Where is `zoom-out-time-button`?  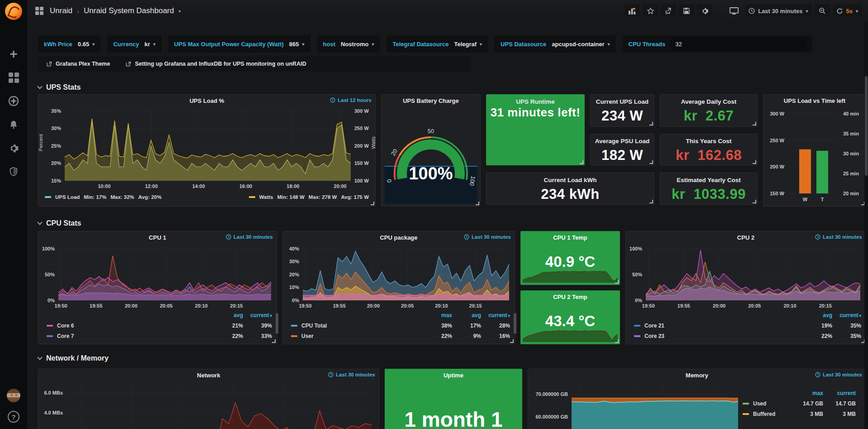 zoom-out-time-button is located at coordinates (822, 11).